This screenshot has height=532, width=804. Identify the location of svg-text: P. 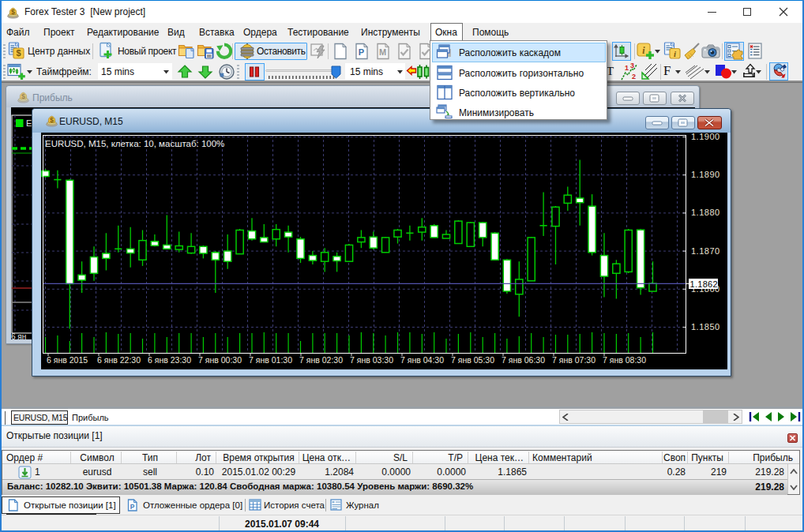
(133, 507).